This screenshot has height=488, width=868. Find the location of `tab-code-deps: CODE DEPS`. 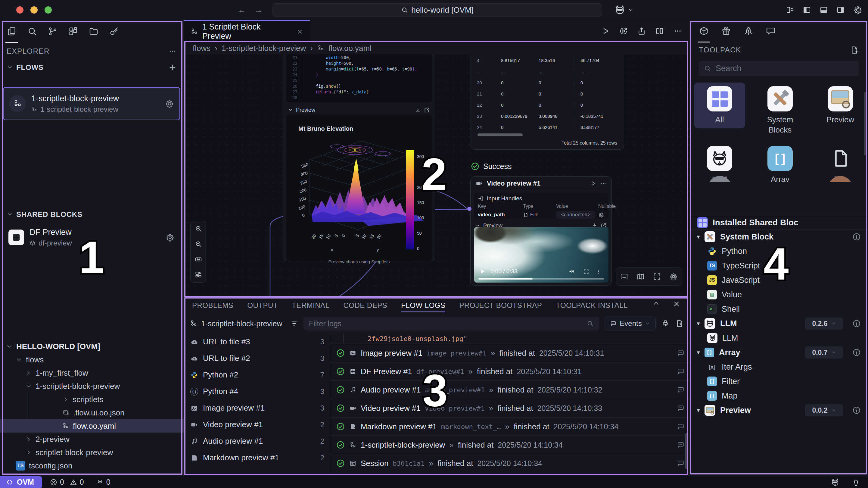

tab-code-deps: CODE DEPS is located at coordinates (365, 306).